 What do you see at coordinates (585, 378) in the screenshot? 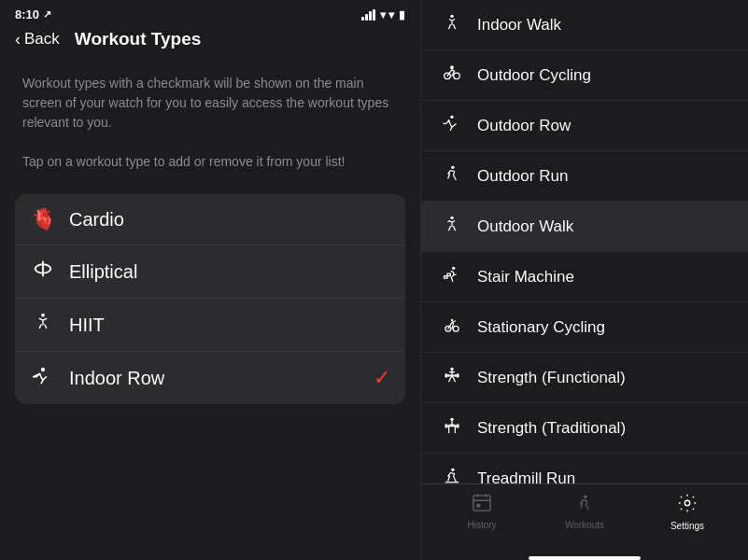
I see `list-item: Strength (Functional)` at bounding box center [585, 378].